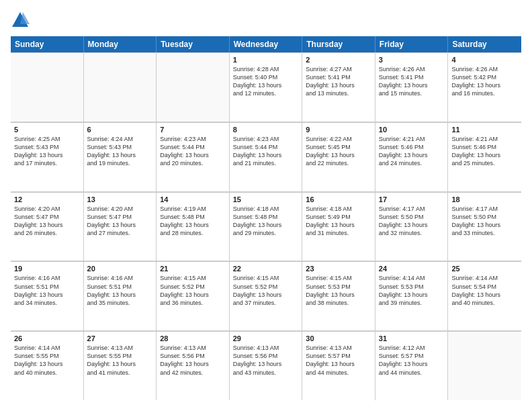 The height and width of the screenshot is (411, 532). Describe the element at coordinates (266, 222) in the screenshot. I see `day-info: Sunrise: 4:18 AM Sunset: 5:48 PM Dayligh…` at that location.